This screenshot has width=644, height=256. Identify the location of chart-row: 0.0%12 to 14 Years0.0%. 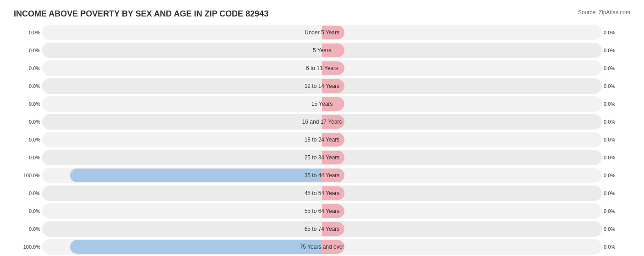
(322, 86).